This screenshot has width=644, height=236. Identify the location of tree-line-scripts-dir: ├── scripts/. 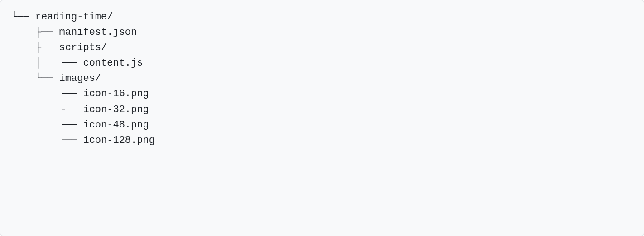
(322, 48).